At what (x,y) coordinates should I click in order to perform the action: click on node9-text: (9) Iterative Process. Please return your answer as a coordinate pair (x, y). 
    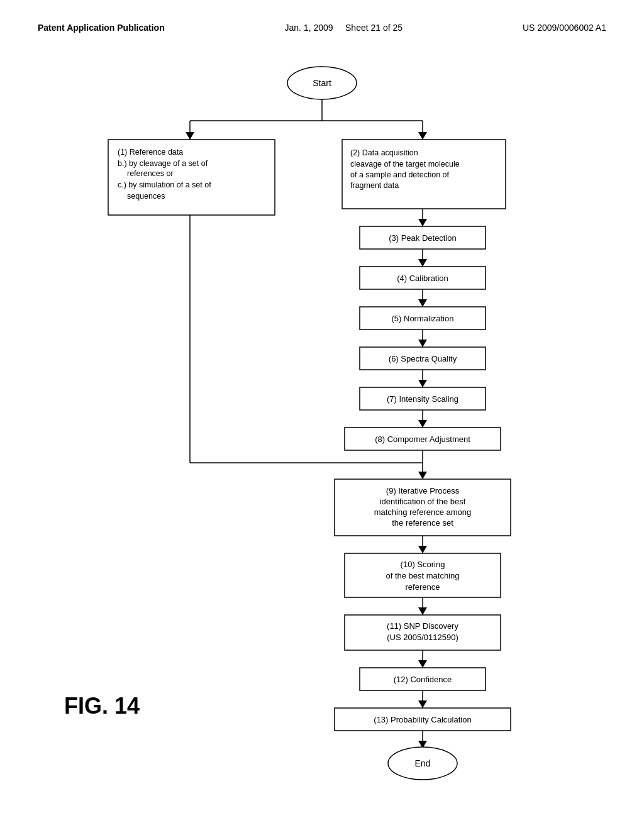
    Looking at the image, I should click on (423, 490).